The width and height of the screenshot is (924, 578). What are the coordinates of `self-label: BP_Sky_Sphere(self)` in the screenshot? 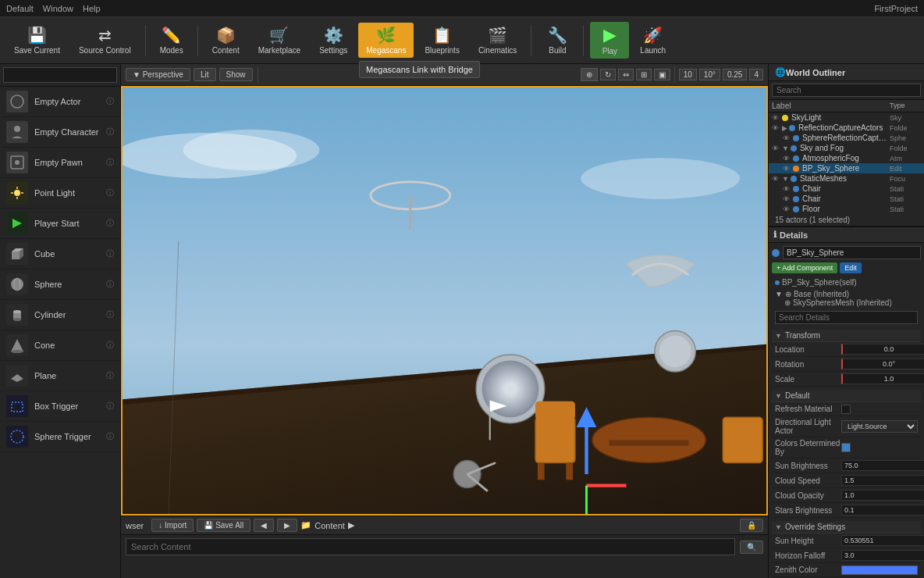 It's located at (819, 283).